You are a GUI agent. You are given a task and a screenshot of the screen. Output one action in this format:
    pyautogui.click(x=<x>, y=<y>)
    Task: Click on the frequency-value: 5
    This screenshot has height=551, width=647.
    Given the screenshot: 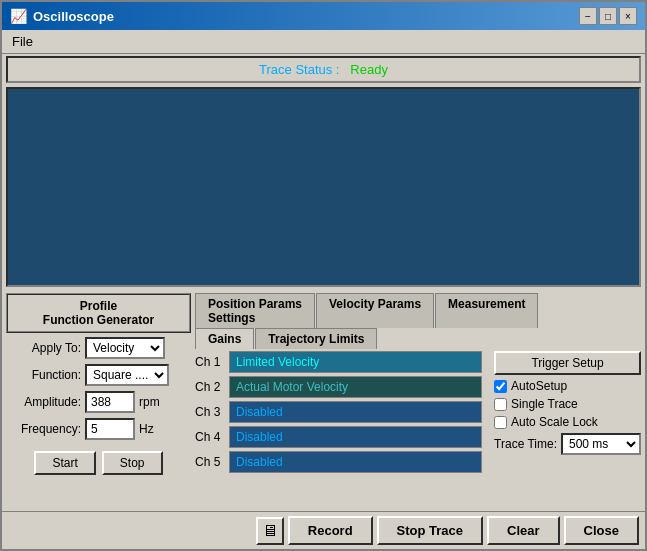 What is the action you would take?
    pyautogui.click(x=110, y=429)
    